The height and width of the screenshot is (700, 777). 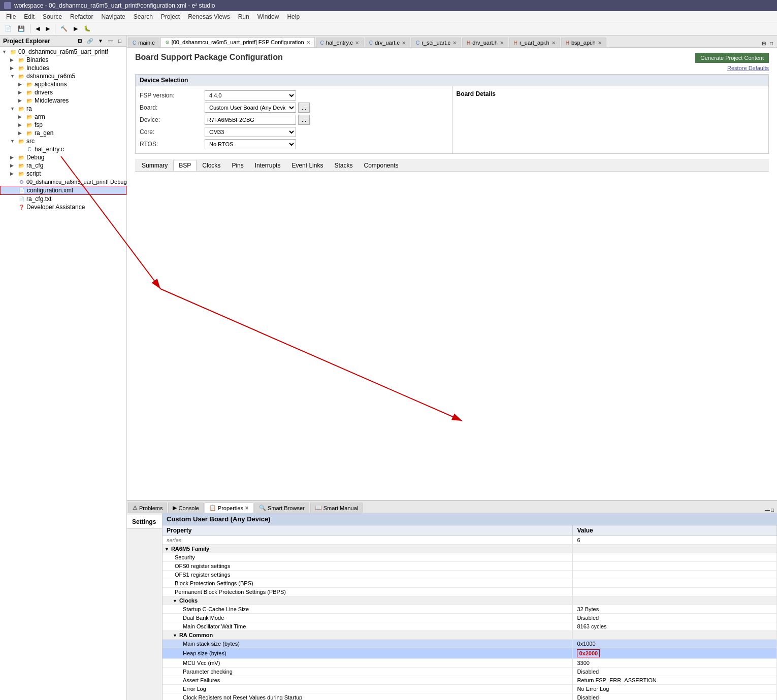 What do you see at coordinates (404, 43) in the screenshot?
I see `tab-close-drv-uart-c: ✕` at bounding box center [404, 43].